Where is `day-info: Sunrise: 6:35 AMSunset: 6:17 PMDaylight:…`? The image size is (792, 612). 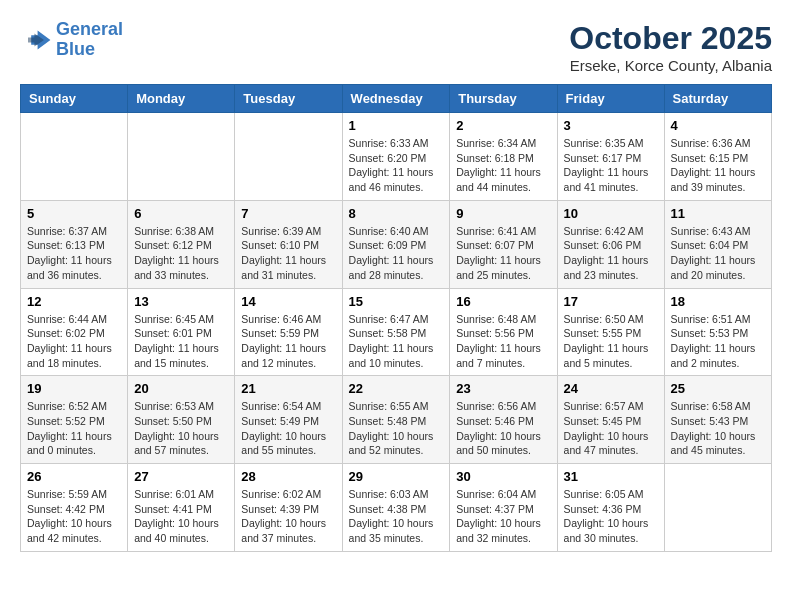
day-info: Sunrise: 6:35 AMSunset: 6:17 PMDaylight:… is located at coordinates (611, 166).